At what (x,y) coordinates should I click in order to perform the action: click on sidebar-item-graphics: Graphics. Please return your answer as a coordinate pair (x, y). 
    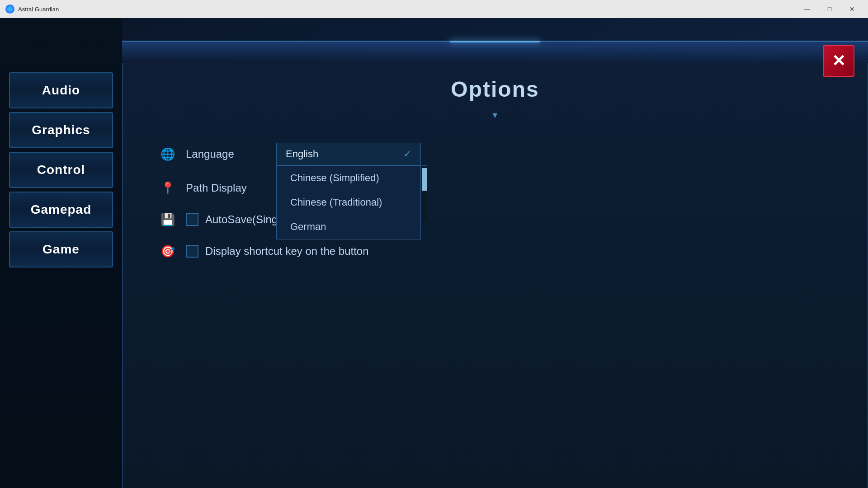
    Looking at the image, I should click on (61, 130).